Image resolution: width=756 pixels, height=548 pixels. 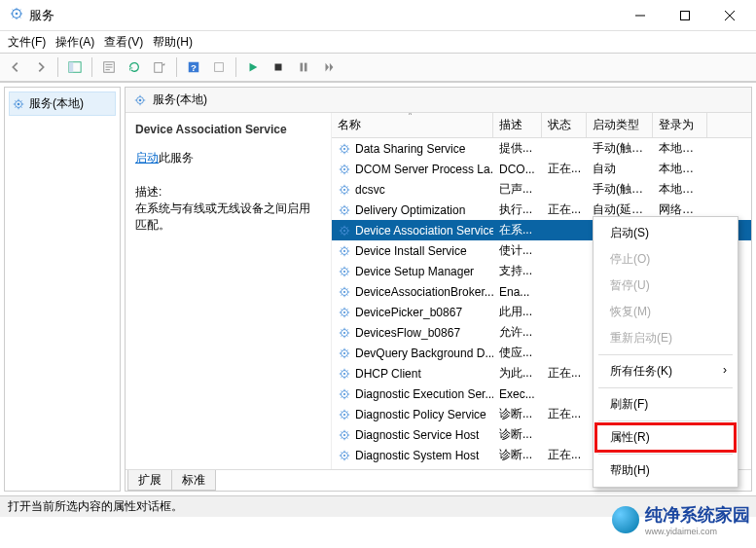 What do you see at coordinates (219, 67) in the screenshot?
I see `toolbar-icon` at bounding box center [219, 67].